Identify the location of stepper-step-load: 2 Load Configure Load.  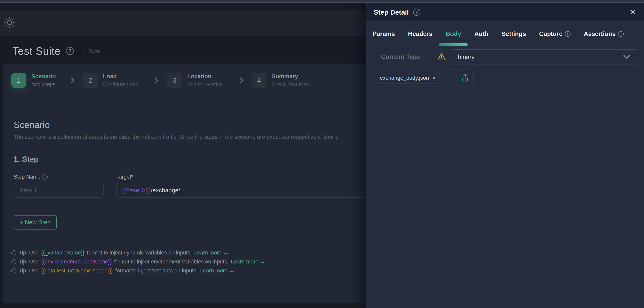
(111, 80).